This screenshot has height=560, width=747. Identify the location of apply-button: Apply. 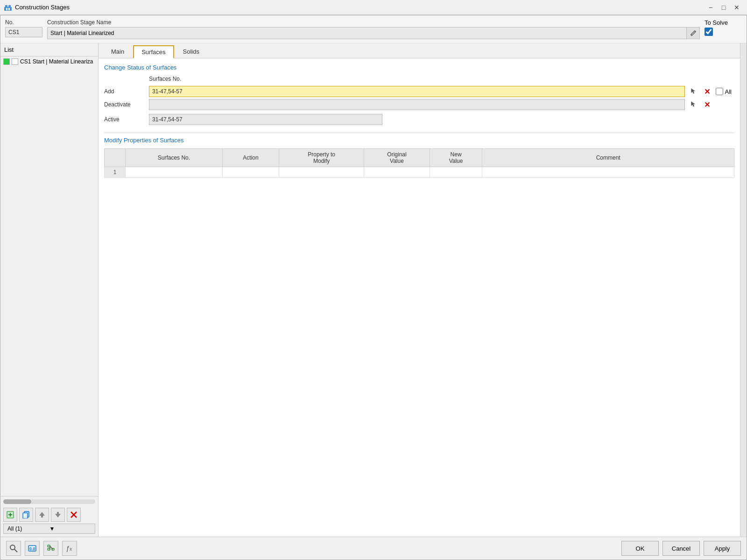
(722, 548).